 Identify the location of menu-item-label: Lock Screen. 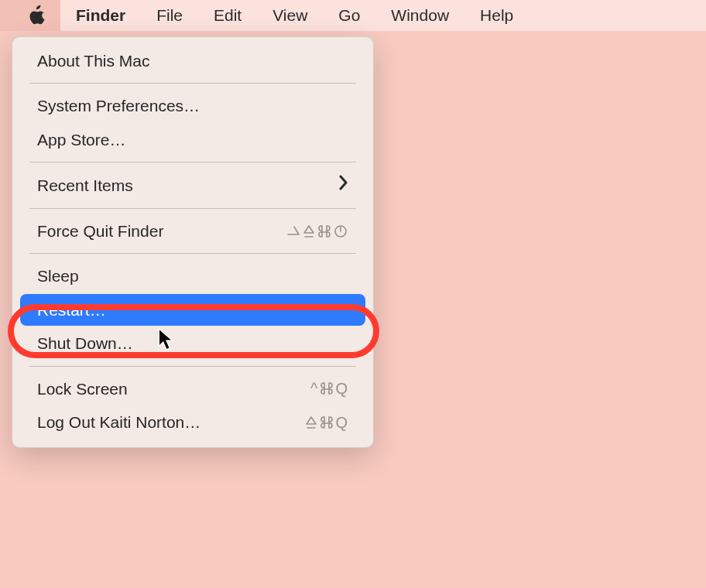
(82, 388).